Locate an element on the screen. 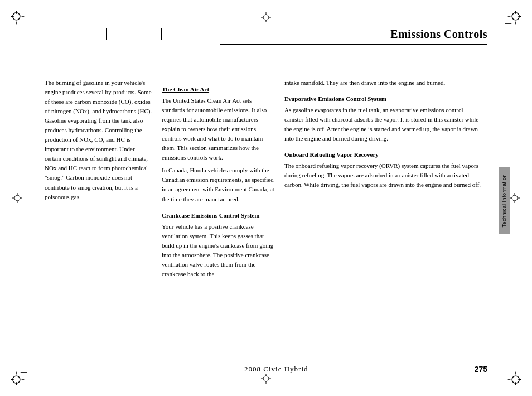 This screenshot has height=396, width=532. col3-para3: The onboard refueling vapor recovery (OR… is located at coordinates (383, 175).